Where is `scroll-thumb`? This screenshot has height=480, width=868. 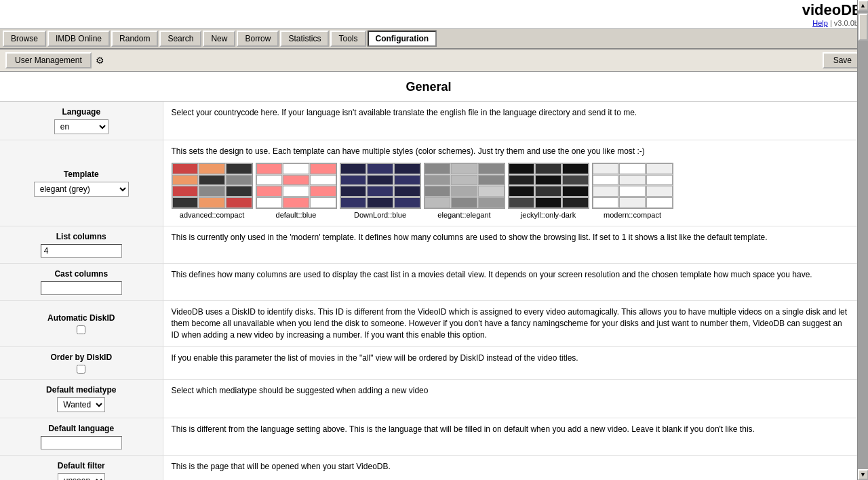 scroll-thumb is located at coordinates (863, 27).